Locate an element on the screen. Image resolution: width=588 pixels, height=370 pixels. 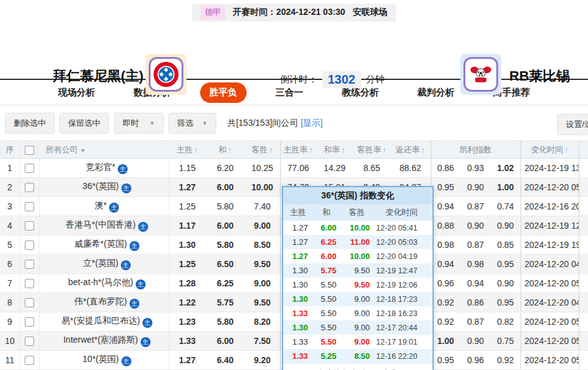
tab-item: 裁判分析 is located at coordinates (436, 93).